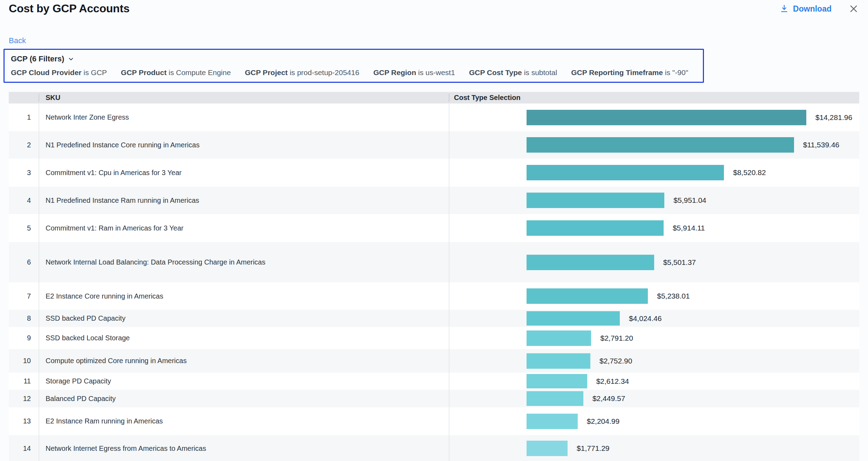 The image size is (868, 461). Describe the element at coordinates (690, 200) in the screenshot. I see `cost-value-label: $5,951.04` at that location.